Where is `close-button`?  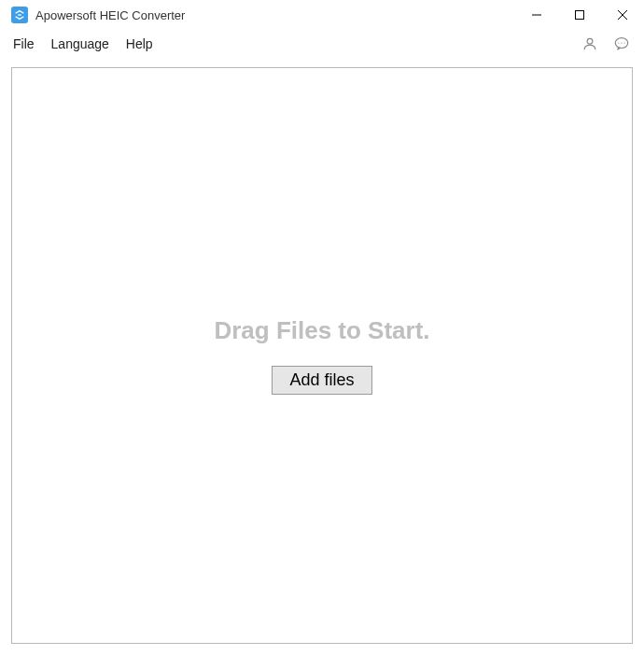 close-button is located at coordinates (623, 15).